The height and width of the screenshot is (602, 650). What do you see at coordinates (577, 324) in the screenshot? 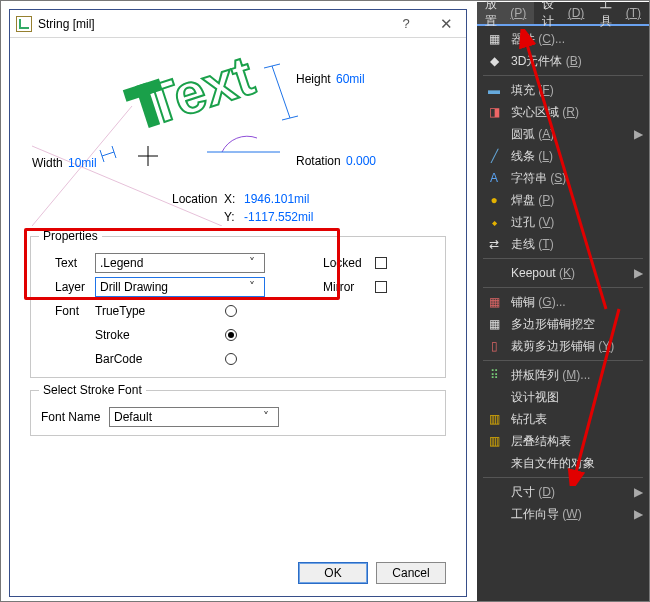
I see `menu-item-label: 多边形铺铜挖空` at bounding box center [577, 324].